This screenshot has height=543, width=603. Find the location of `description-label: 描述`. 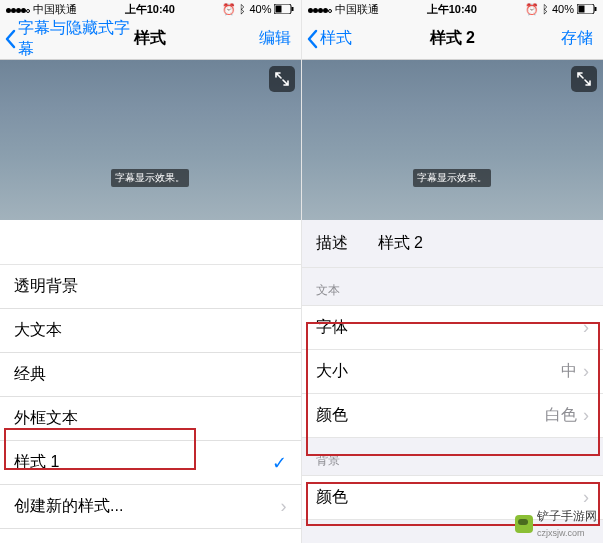

description-label: 描述 is located at coordinates (332, 244).